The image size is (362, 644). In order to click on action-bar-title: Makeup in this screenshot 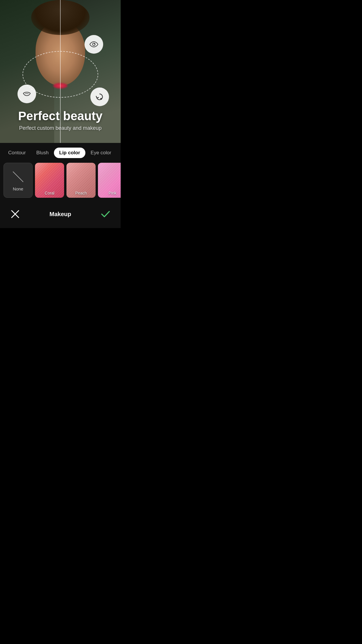, I will do `click(60, 214)`.